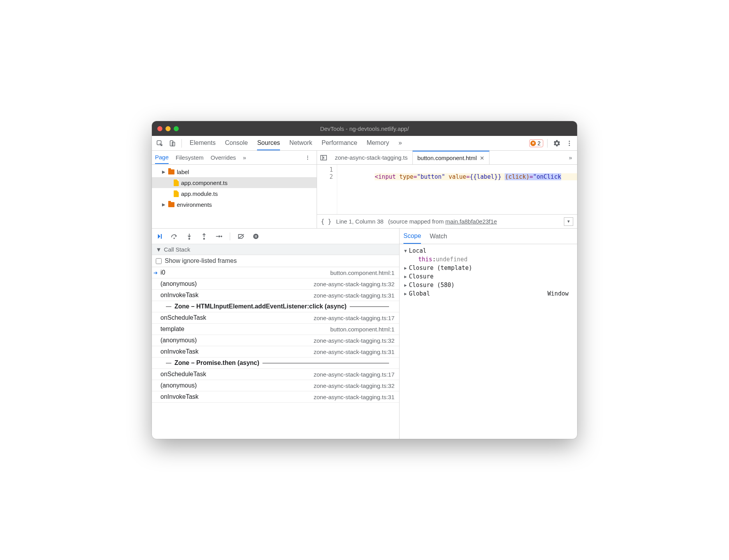 This screenshot has width=729, height=560. What do you see at coordinates (412, 236) in the screenshot?
I see `scope-tab-scope: Scope` at bounding box center [412, 236].